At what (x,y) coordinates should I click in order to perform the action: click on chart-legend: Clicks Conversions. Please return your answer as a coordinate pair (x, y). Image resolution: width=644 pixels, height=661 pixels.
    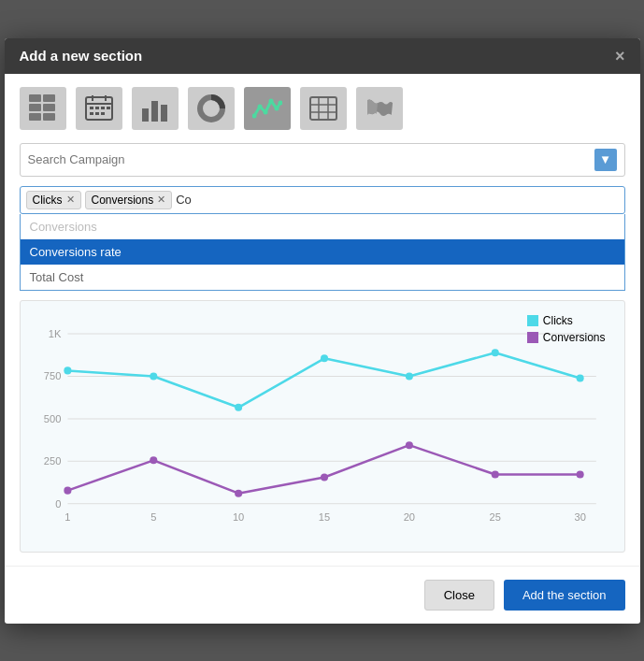
    Looking at the image, I should click on (566, 329).